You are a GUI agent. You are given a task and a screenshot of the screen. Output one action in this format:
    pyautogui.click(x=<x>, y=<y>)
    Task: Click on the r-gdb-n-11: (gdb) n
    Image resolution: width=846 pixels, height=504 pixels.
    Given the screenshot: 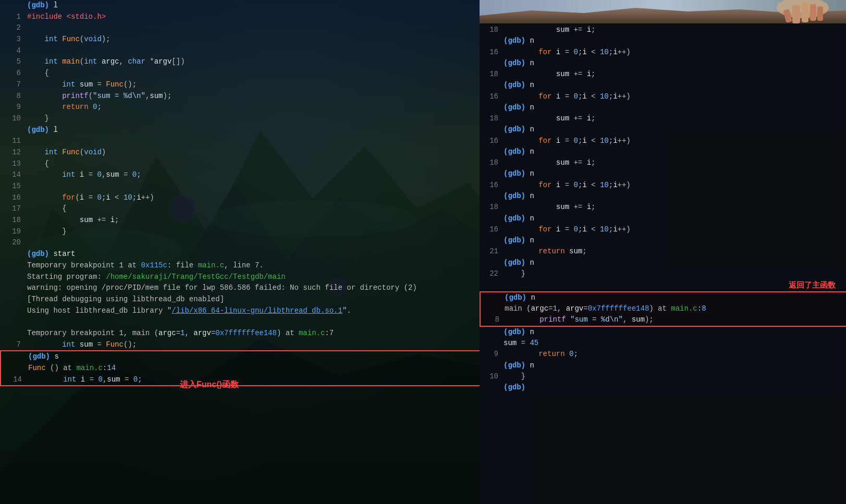 What is the action you would take?
    pyautogui.click(x=663, y=263)
    